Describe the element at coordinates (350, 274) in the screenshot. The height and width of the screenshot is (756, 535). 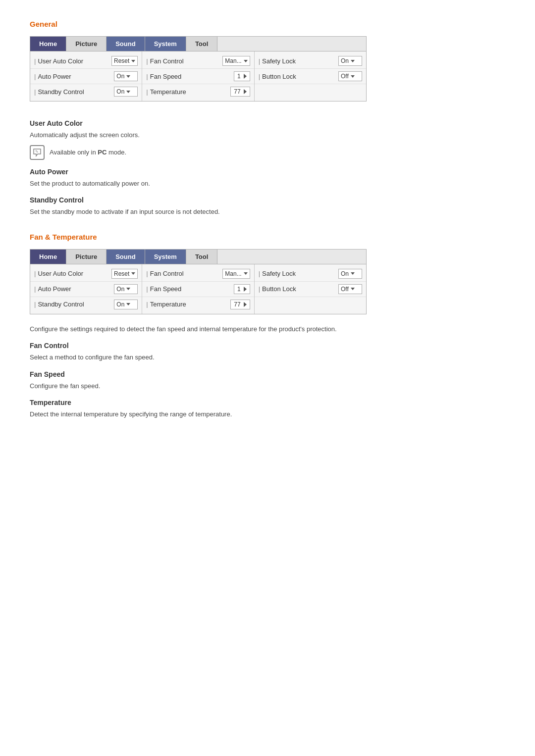
I see `ft-safety-lock-value: On` at that location.